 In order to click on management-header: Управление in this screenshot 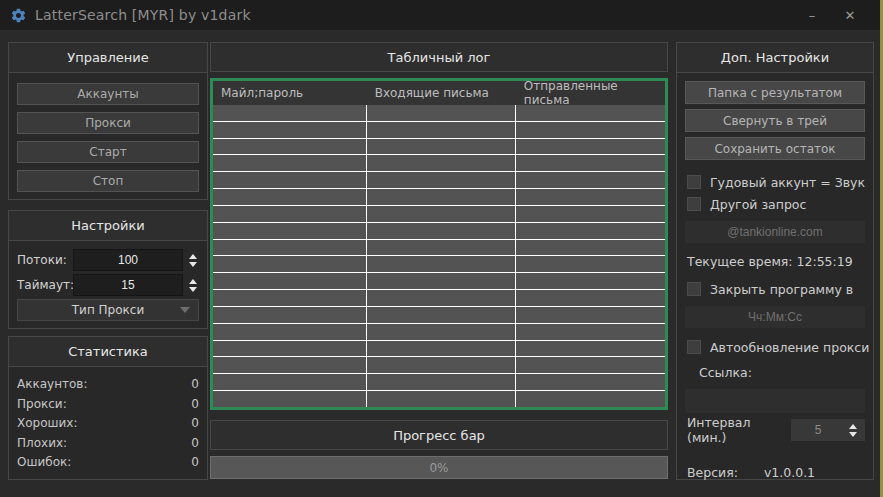, I will do `click(108, 58)`.